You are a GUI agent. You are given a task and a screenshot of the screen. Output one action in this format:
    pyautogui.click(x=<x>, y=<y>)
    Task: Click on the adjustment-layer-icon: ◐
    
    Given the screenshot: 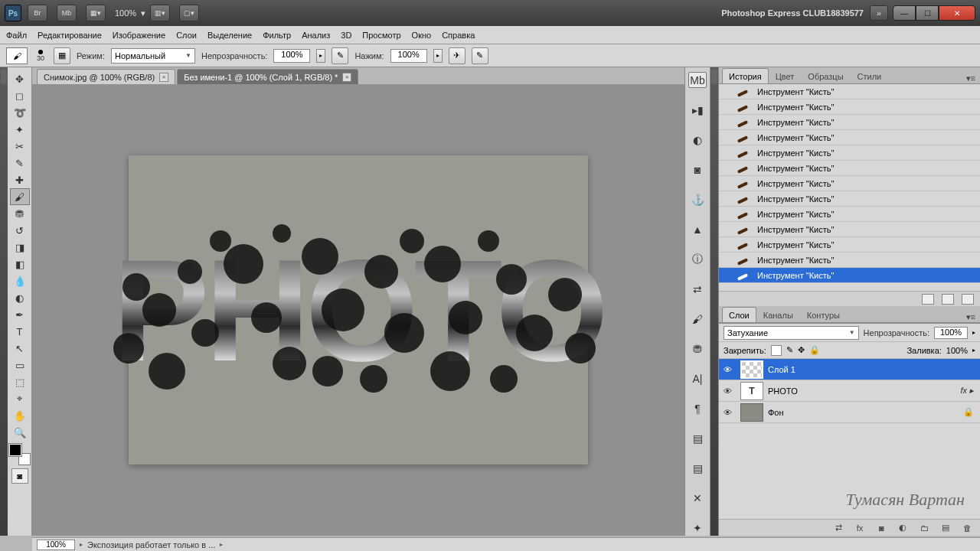 What is the action you would take?
    pyautogui.click(x=903, y=528)
    